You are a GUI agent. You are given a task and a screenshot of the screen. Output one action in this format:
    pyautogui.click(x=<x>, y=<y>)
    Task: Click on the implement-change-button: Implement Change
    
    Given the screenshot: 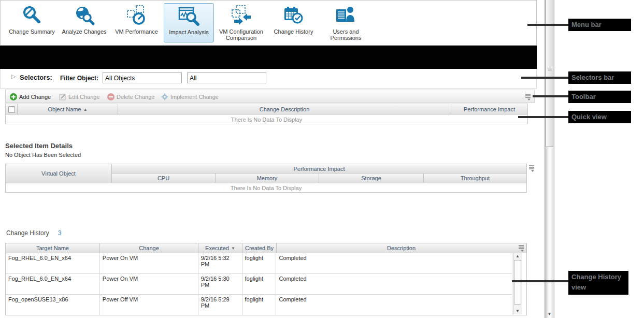 What is the action you would take?
    pyautogui.click(x=190, y=97)
    